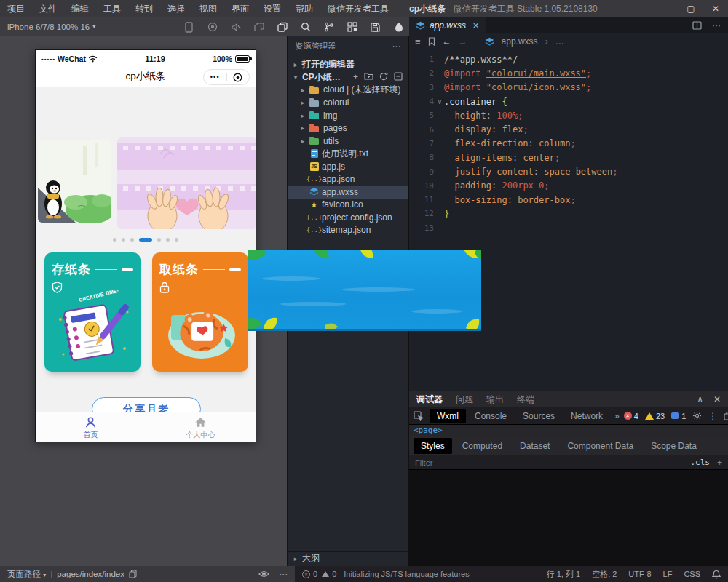 The image size is (728, 582). What do you see at coordinates (399, 28) in the screenshot?
I see `clean-icon` at bounding box center [399, 28].